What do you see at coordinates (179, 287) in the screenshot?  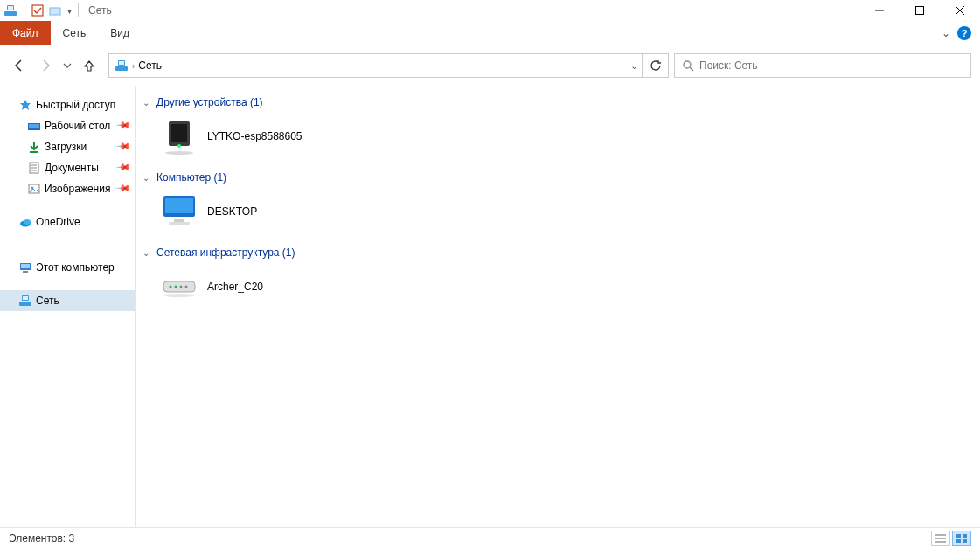 I see `router-icon` at bounding box center [179, 287].